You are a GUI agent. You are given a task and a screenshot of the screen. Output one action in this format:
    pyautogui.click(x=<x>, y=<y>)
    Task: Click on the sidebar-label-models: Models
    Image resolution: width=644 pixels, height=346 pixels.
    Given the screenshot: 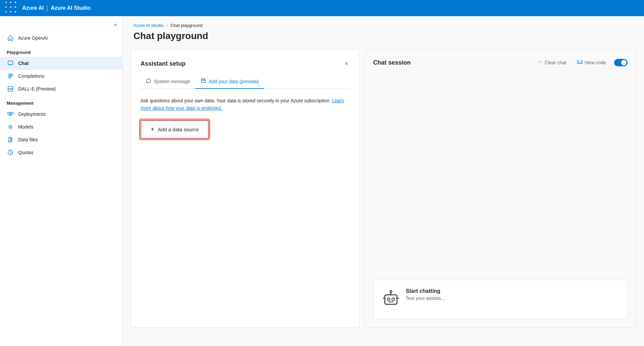 What is the action you would take?
    pyautogui.click(x=26, y=127)
    